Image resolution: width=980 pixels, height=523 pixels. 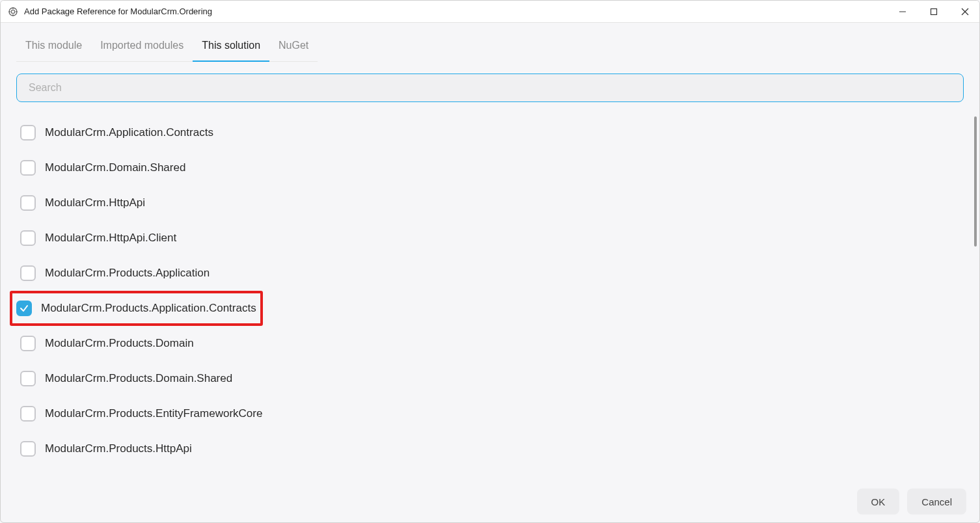 What do you see at coordinates (490, 203) in the screenshot?
I see `list-item: ModularCrm.HttpApi` at bounding box center [490, 203].